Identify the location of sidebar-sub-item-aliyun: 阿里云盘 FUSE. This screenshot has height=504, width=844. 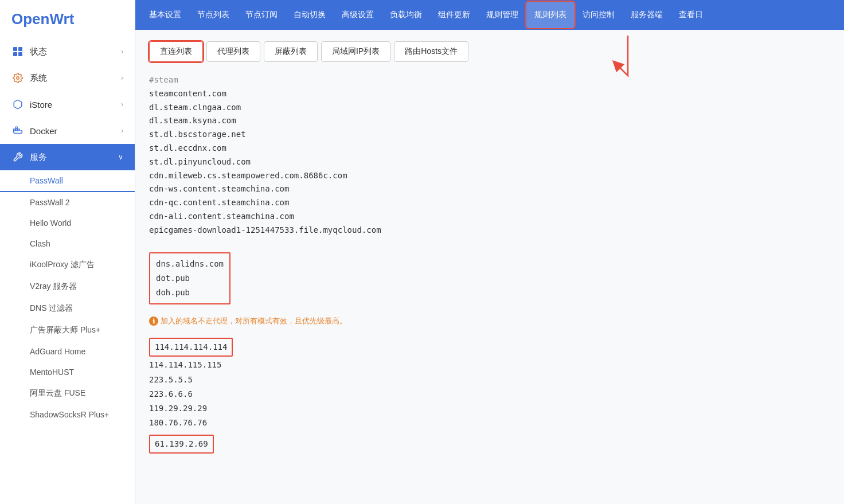
(68, 393).